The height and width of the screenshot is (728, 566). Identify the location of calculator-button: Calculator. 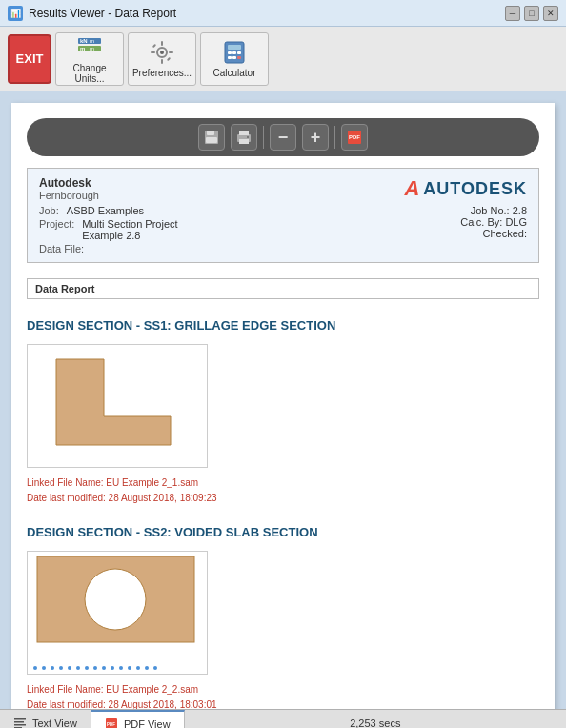
(234, 59).